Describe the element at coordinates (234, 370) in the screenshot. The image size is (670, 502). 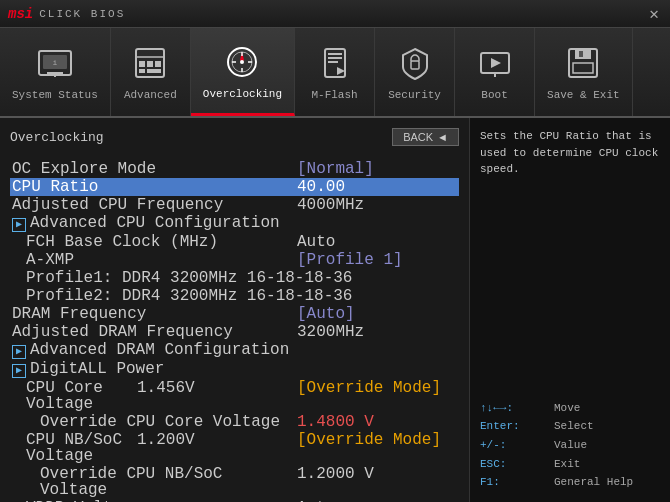
I see `row-key-digitall-power: ▶DigitALL Power` at that location.